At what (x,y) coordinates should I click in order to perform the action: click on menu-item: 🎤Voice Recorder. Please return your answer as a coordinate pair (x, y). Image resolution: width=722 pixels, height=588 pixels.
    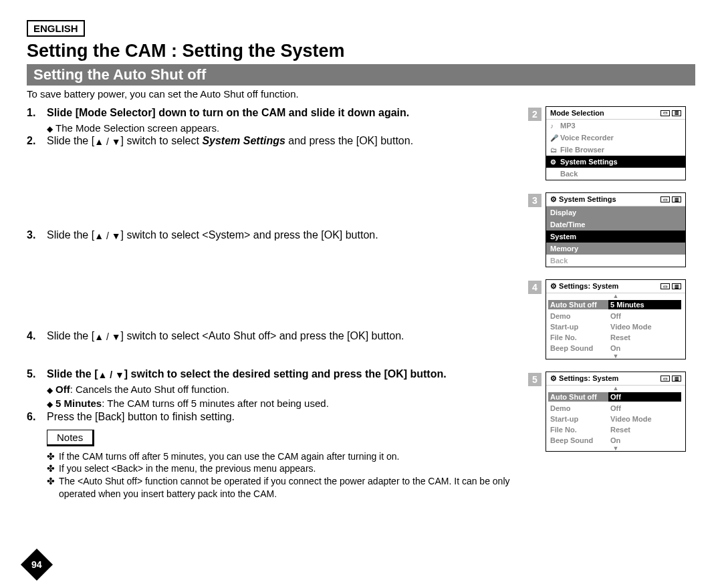
    Looking at the image, I should click on (616, 138).